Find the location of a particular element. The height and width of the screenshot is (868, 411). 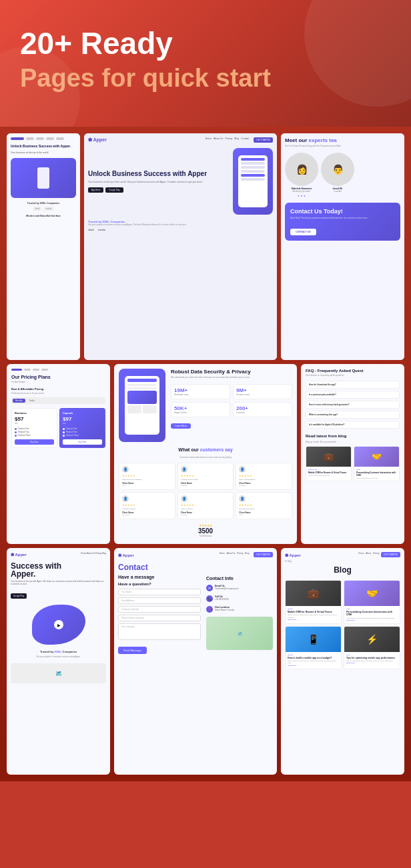

plan-features: Feature One Feature Two Feature Three is located at coordinates (35, 432).